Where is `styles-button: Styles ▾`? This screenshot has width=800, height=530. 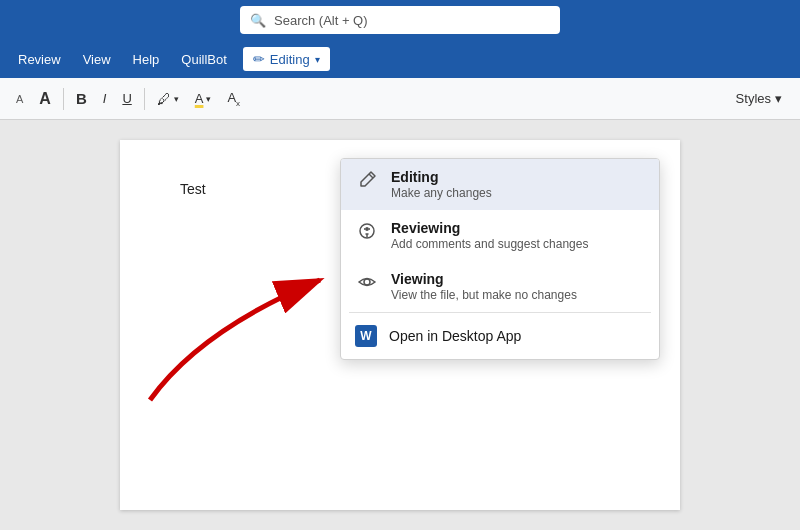
styles-button: Styles ▾ is located at coordinates (759, 98).